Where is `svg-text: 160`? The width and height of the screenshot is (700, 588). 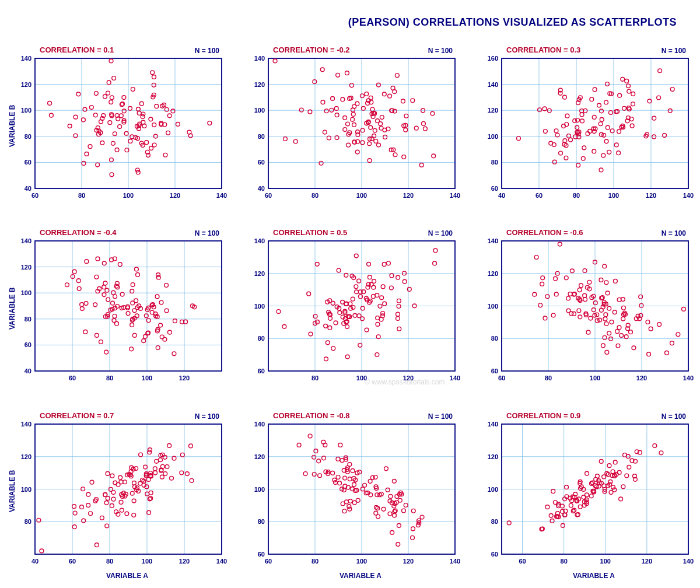
svg-text: 160 is located at coordinates (493, 58).